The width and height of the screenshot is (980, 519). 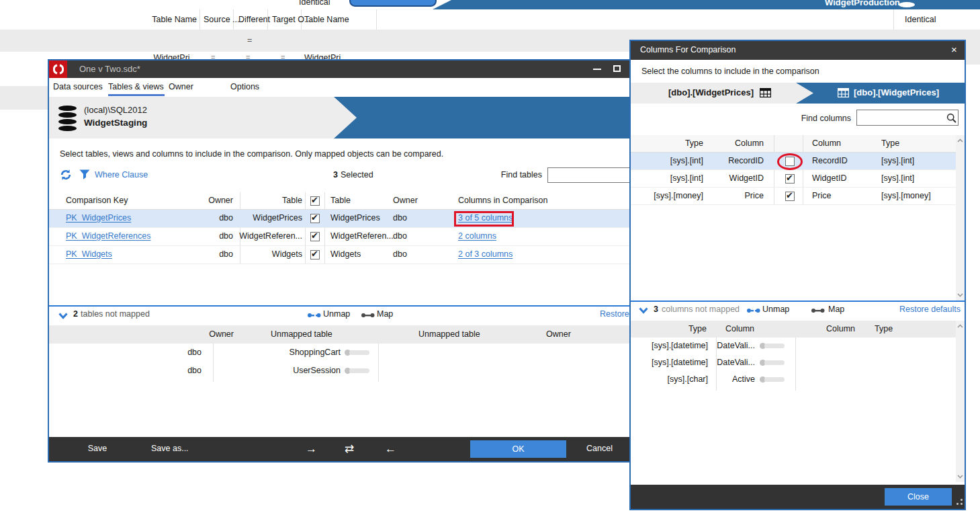 I want to click on resize-grip, so click(x=959, y=502).